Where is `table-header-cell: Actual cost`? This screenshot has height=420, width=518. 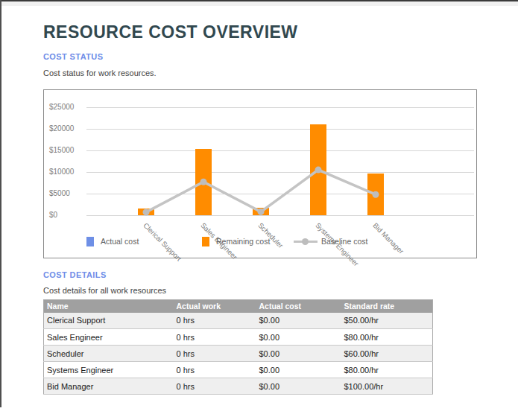 table-header-cell: Actual cost is located at coordinates (299, 307).